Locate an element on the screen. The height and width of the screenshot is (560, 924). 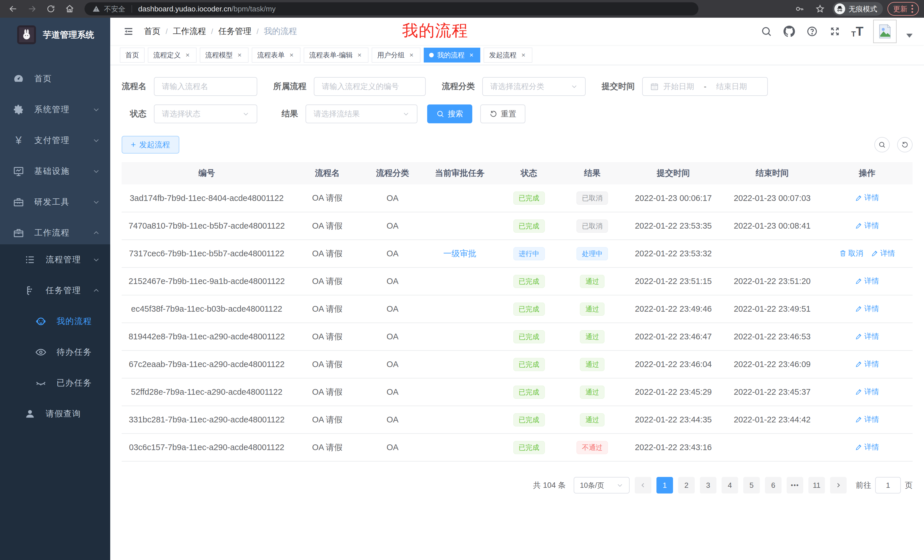
sidebar-item-leave-query: 请假查询 is located at coordinates (55, 414).